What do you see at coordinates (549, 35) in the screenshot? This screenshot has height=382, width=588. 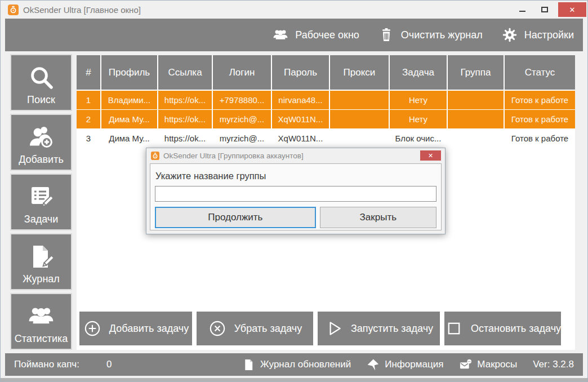 I see `toolbar-item-label: Настройки` at bounding box center [549, 35].